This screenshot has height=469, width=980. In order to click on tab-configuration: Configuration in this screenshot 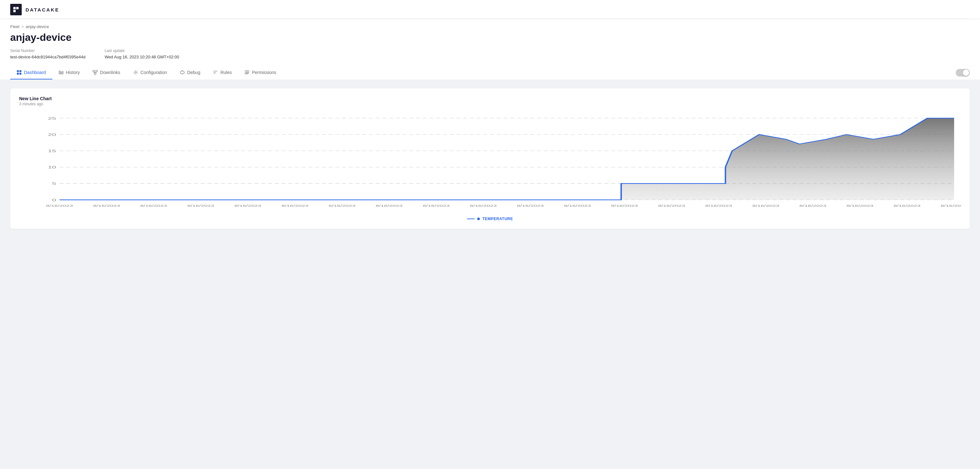, I will do `click(150, 73)`.